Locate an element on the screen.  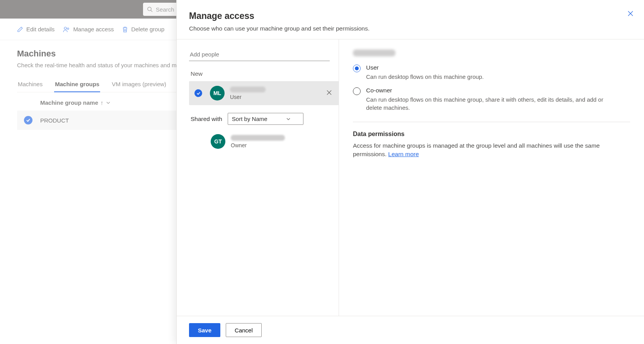
save-button: Save is located at coordinates (205, 330).